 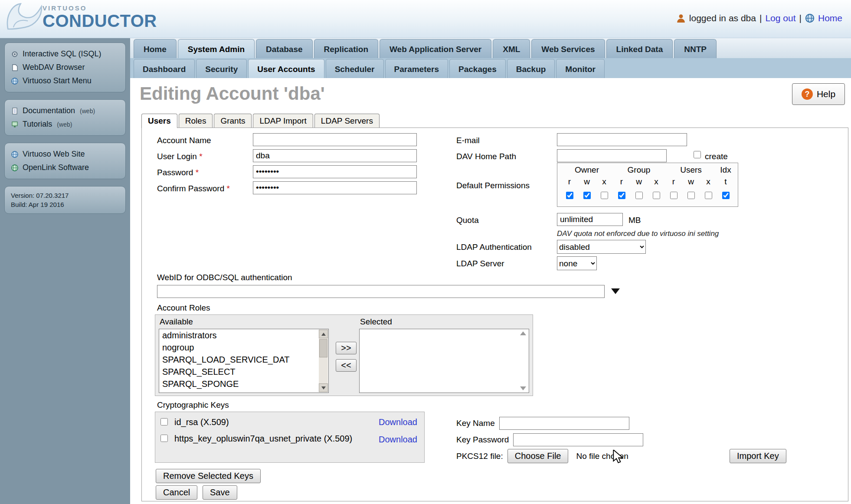 What do you see at coordinates (164, 69) in the screenshot?
I see `tab-dashboard: Dashboard` at bounding box center [164, 69].